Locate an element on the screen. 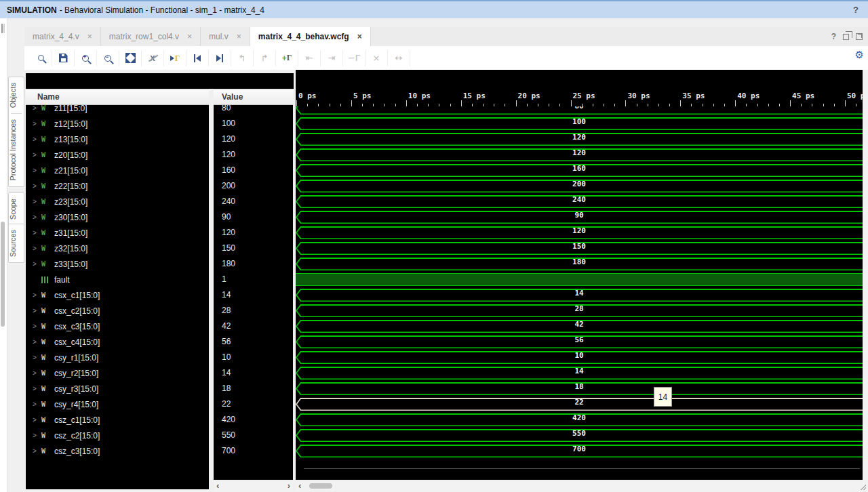 The width and height of the screenshot is (868, 492). sidebar-tab-objects: Objects is located at coordinates (16, 95).